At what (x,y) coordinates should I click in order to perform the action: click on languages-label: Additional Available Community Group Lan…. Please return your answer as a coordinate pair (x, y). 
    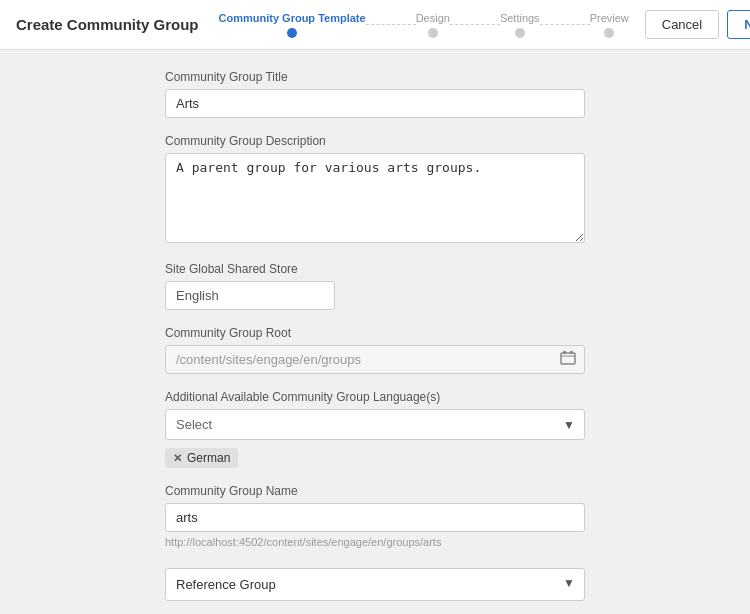
    Looking at the image, I should click on (375, 397).